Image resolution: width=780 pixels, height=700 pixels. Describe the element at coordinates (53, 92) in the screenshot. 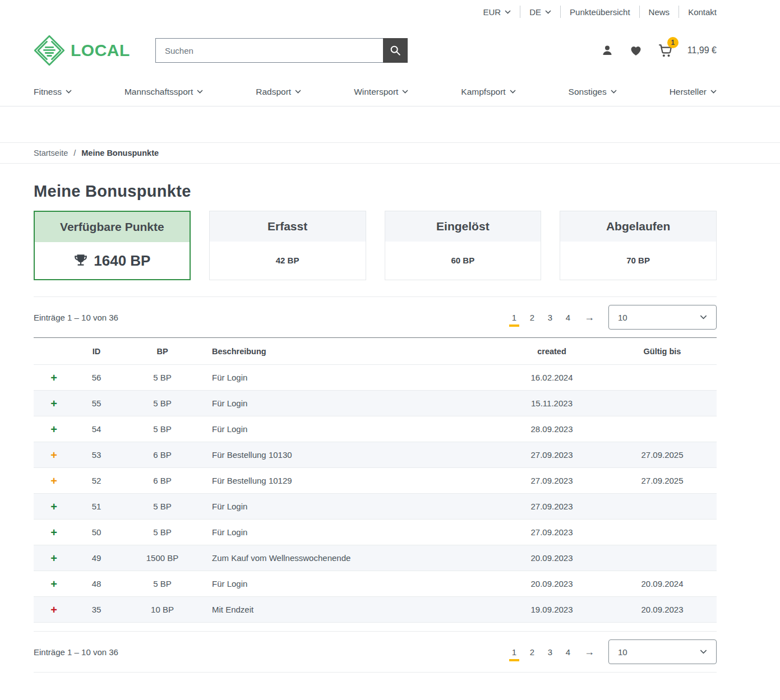

I see `nav-item: Fitness` at that location.